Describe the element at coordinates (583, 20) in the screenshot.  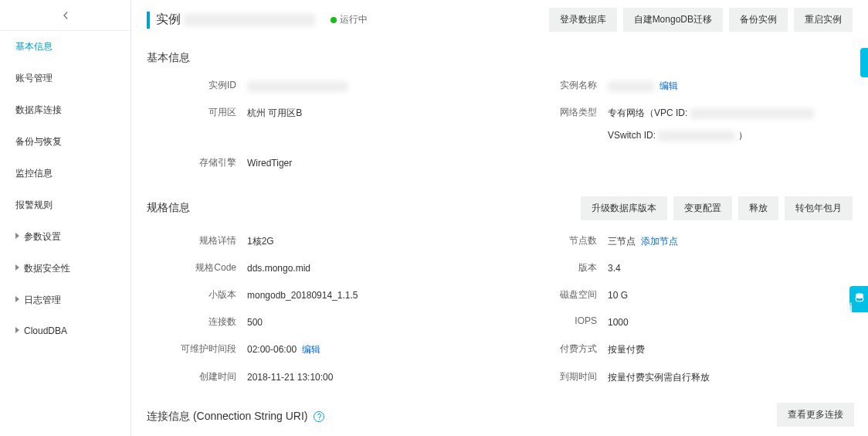
I see `login-db-button: 登录数据库` at that location.